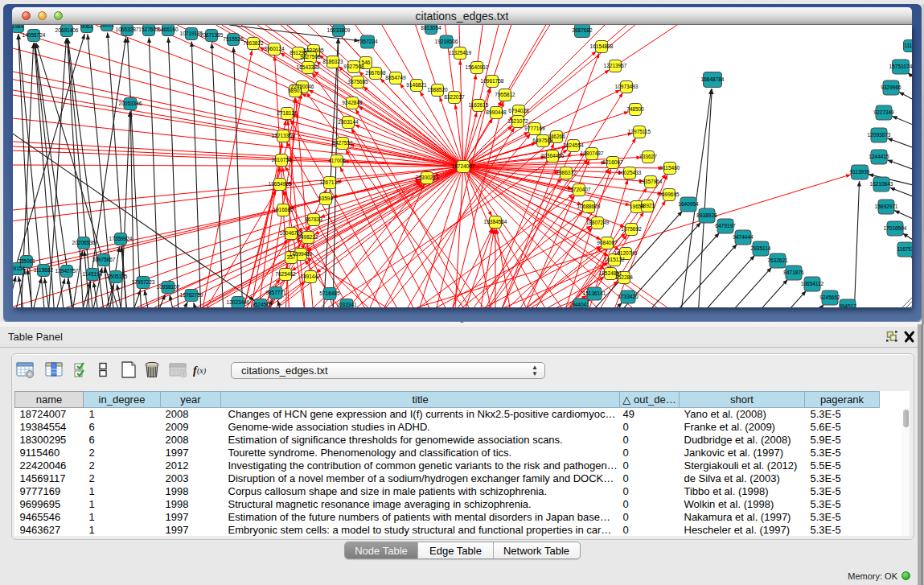 The image size is (924, 585). Describe the element at coordinates (566, 172) in the screenshot. I see `svg-text: 7986372` at that location.